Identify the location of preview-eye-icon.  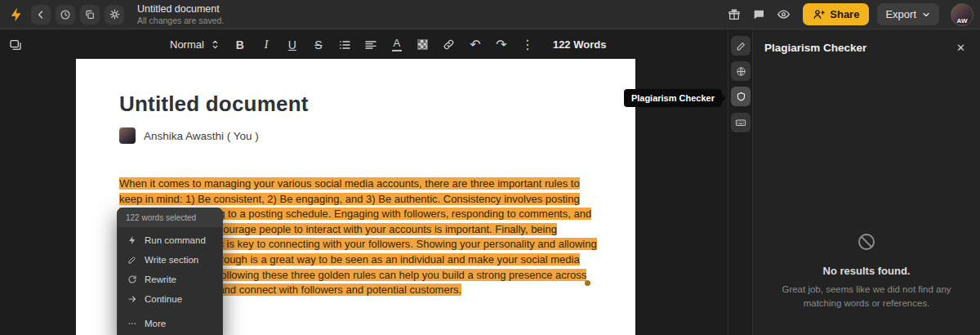
(783, 15).